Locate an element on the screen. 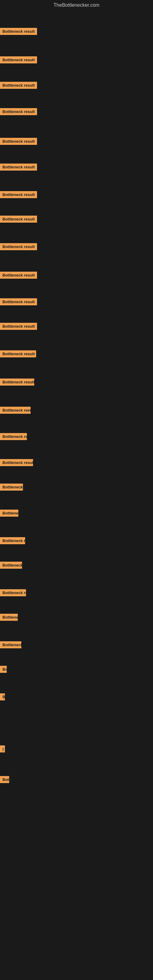 This screenshot has width=153, height=980. bottleneck-label-23: Bottlene is located at coordinates (9, 617).